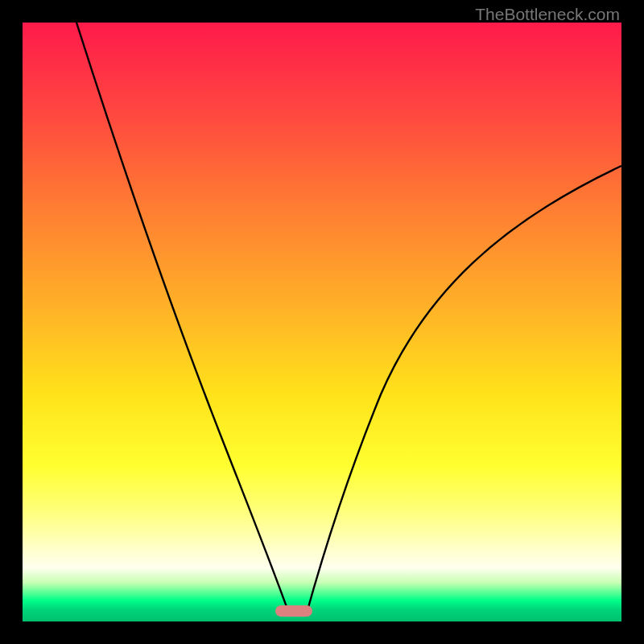 The width and height of the screenshot is (644, 644). I want to click on watermark-text: TheBottleneck.com, so click(547, 14).